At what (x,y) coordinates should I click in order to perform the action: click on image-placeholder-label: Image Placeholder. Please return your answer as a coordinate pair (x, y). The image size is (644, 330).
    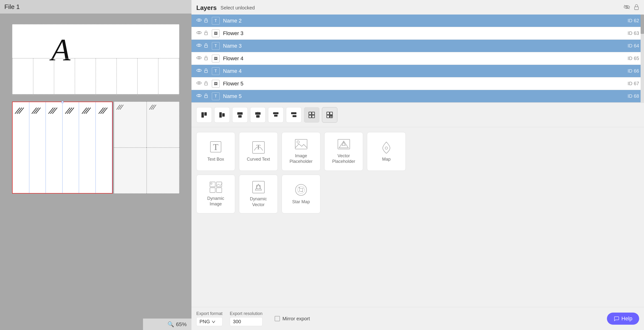
    Looking at the image, I should click on (301, 159).